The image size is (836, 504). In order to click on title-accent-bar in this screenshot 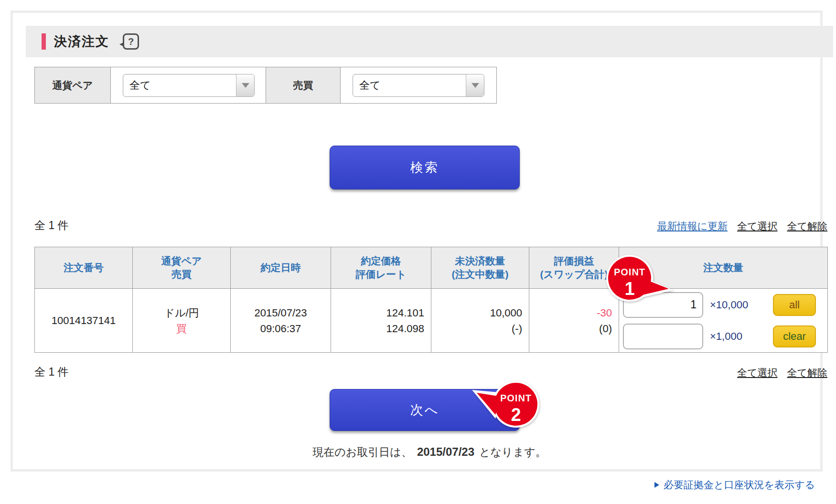, I will do `click(44, 42)`.